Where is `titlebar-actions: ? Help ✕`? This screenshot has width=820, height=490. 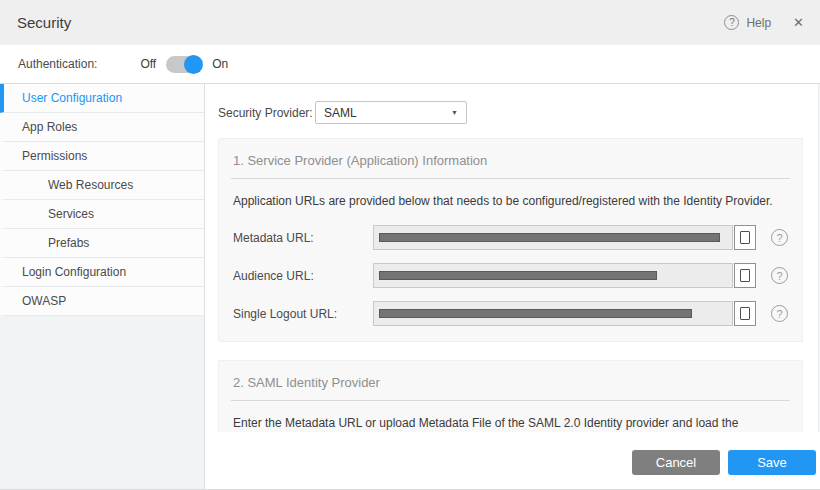 titlebar-actions: ? Help ✕ is located at coordinates (764, 22).